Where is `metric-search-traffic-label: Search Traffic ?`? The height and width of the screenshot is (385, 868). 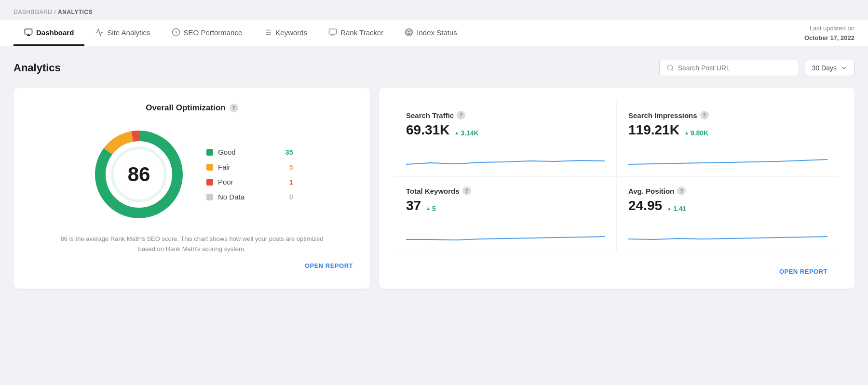 metric-search-traffic-label: Search Traffic ? is located at coordinates (505, 115).